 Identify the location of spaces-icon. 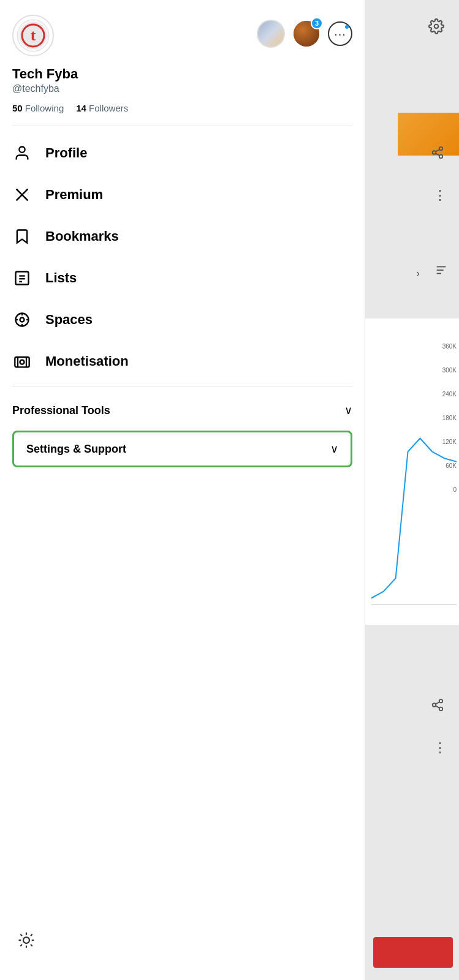
(22, 320).